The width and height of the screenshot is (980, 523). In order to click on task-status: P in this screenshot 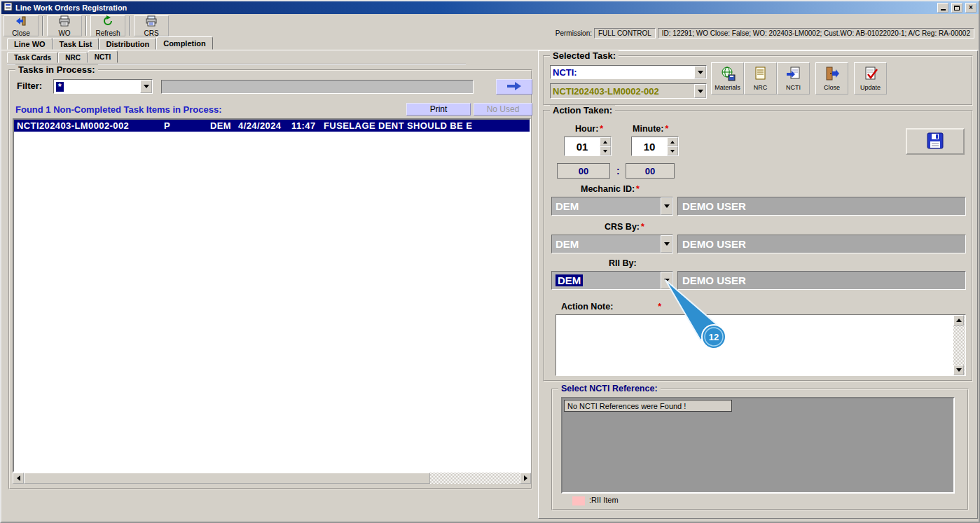, I will do `click(187, 126)`.